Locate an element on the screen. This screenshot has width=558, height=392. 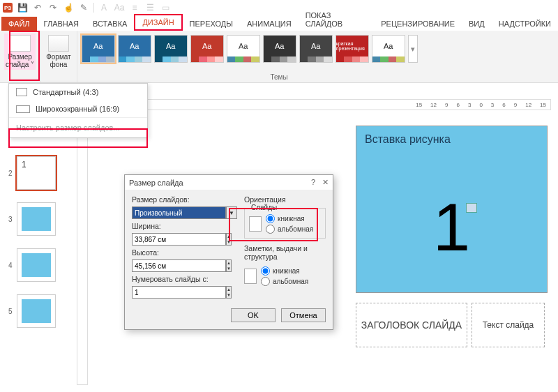
notes-landscape-radio: альбомная is located at coordinates (285, 282).